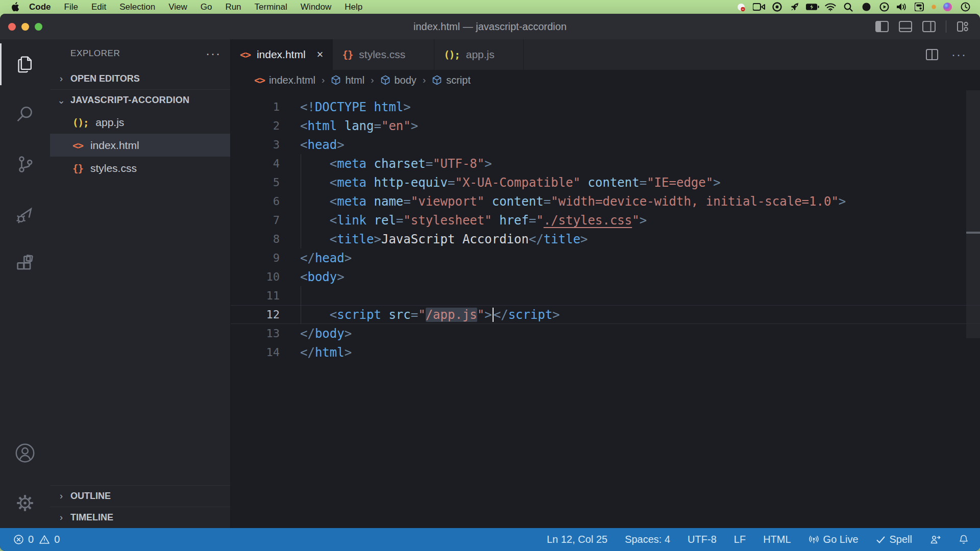  What do you see at coordinates (12, 27) in the screenshot?
I see `close-window-button` at bounding box center [12, 27].